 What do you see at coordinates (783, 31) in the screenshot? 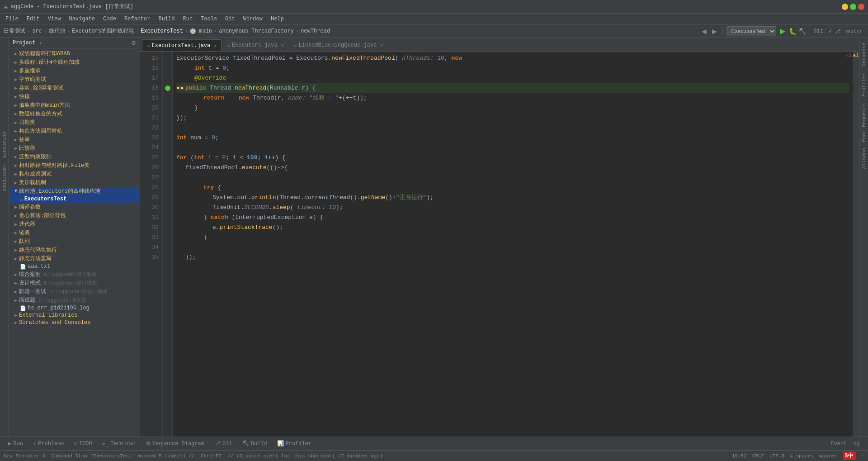
I see `run-button: ▶` at bounding box center [783, 31].